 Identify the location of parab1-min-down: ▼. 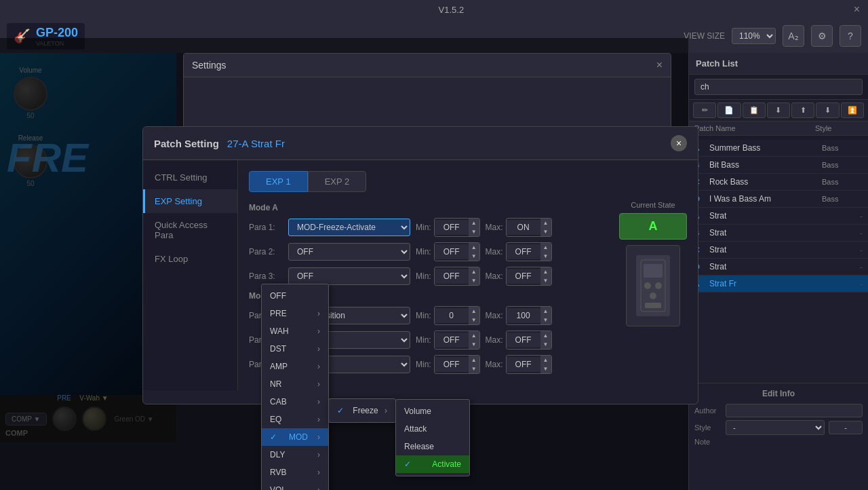
(474, 320).